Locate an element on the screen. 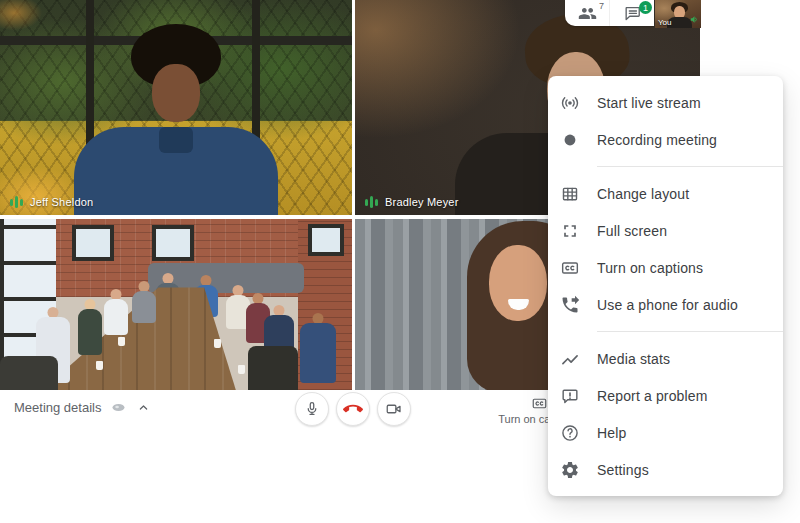 The width and height of the screenshot is (800, 523). menu-item-label: Media stats is located at coordinates (634, 359).